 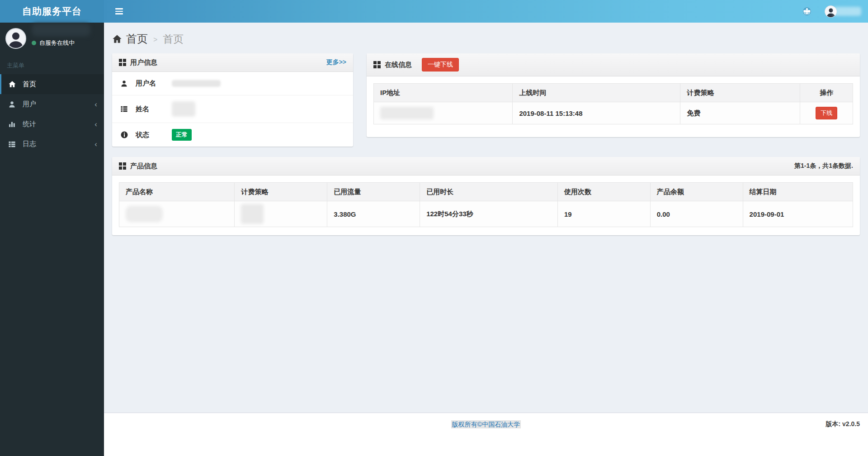 I want to click on sidebar-item-label: 首页, so click(x=29, y=84).